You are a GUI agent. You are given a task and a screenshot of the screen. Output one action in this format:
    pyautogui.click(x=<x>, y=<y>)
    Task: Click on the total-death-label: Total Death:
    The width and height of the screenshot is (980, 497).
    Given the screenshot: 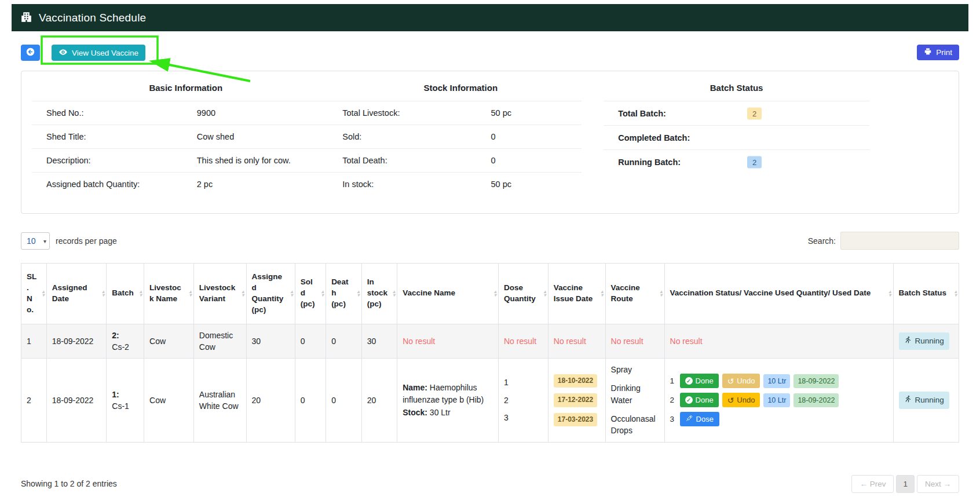 What is the action you would take?
    pyautogui.click(x=416, y=160)
    